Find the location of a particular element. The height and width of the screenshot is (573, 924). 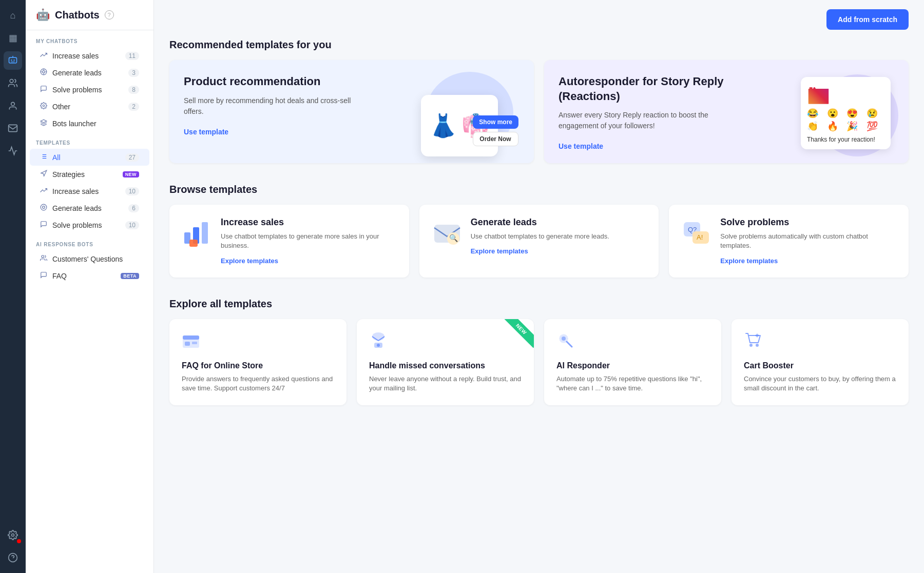

autoresponder-card: Autoresponder for Story Reply (Reactions… is located at coordinates (726, 112).